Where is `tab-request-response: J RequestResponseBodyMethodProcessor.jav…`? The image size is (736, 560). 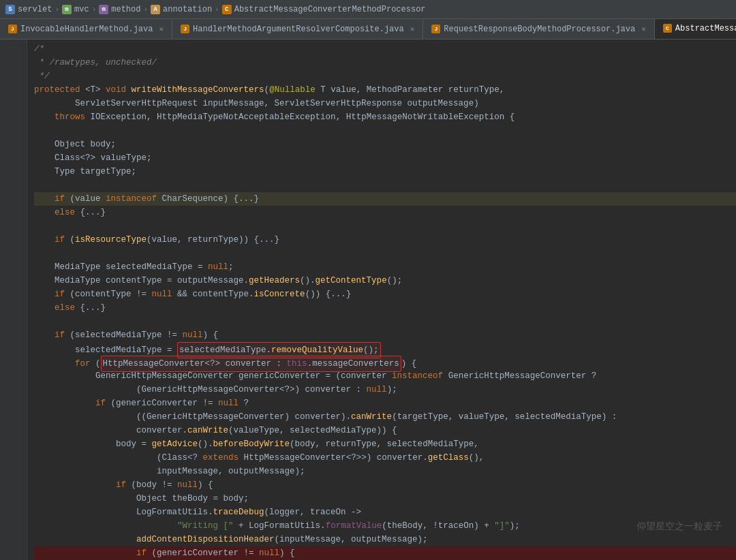
tab-request-response: J RequestResponseBodyMethodProcessor.jav… is located at coordinates (538, 29).